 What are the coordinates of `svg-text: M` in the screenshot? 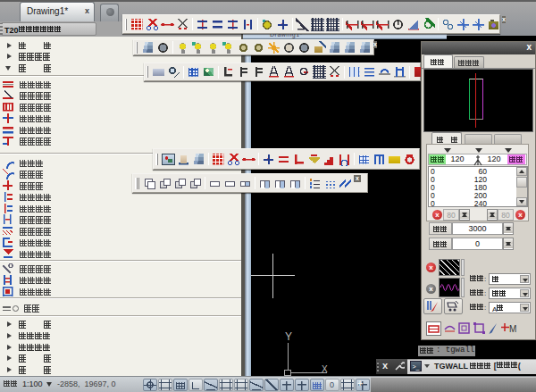 It's located at (513, 329).